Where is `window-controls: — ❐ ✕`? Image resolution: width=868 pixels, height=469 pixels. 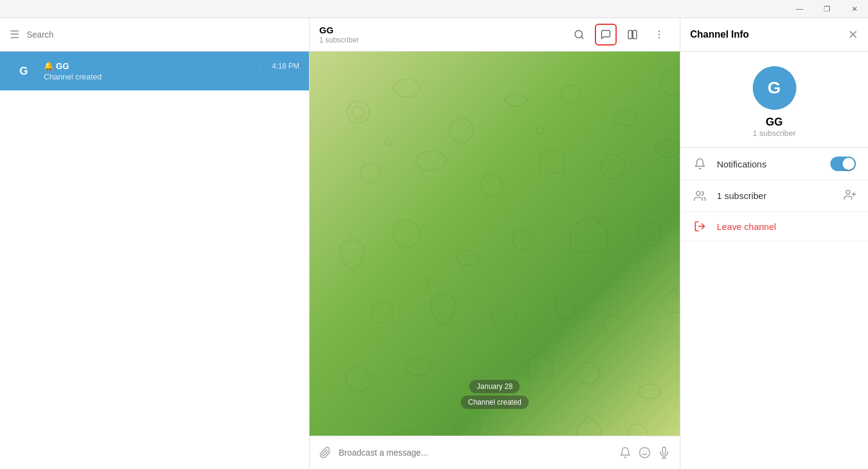
window-controls: — ❐ ✕ is located at coordinates (827, 9).